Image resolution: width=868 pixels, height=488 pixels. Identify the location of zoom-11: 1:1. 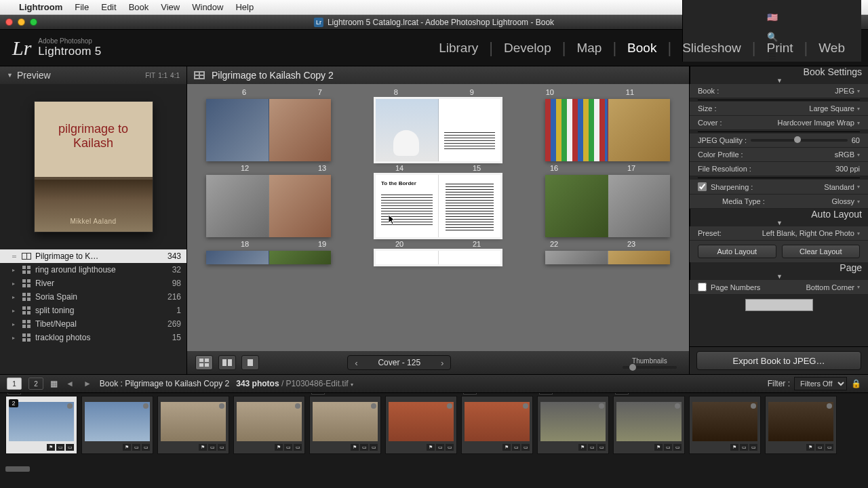
(163, 76).